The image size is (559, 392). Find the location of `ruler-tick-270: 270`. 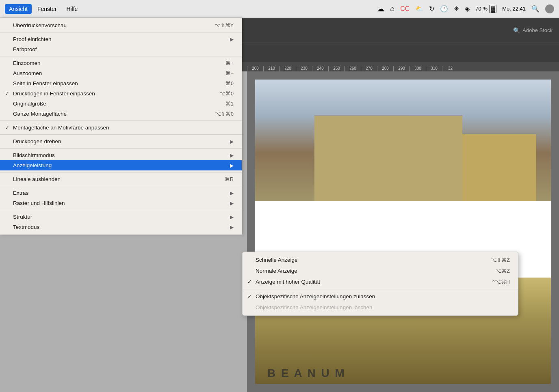

ruler-tick-270: 270 is located at coordinates (369, 69).